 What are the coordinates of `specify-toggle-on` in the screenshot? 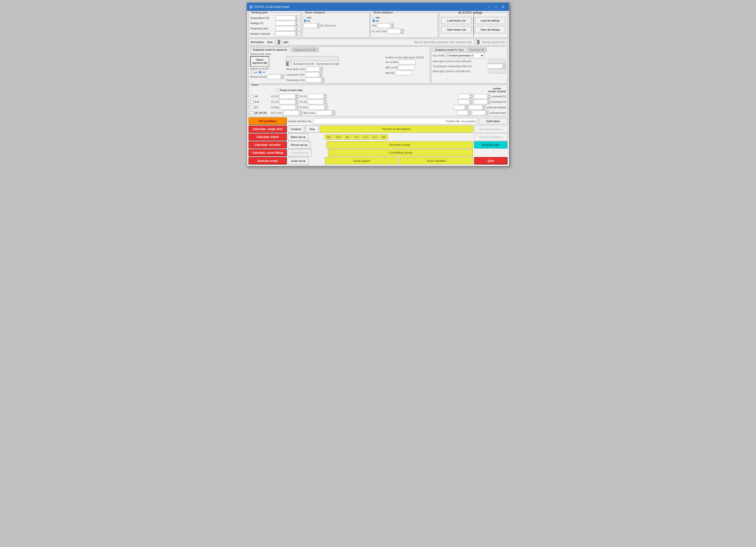 It's located at (478, 42).